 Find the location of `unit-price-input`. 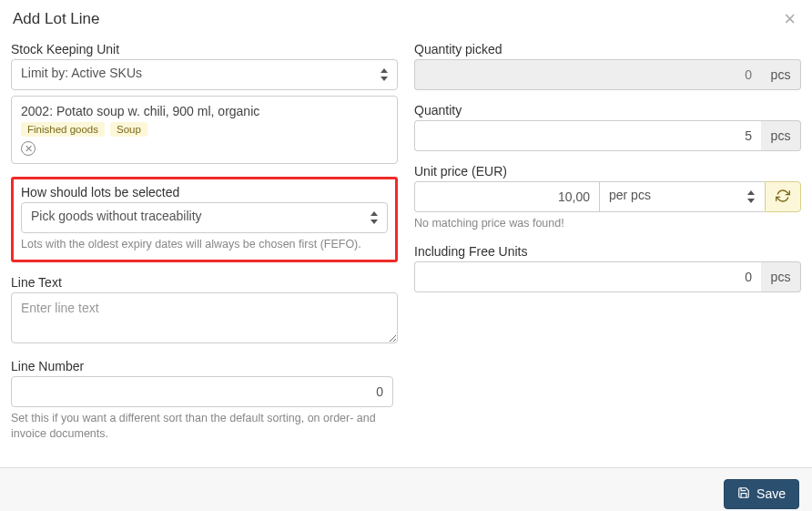

unit-price-input is located at coordinates (506, 197).